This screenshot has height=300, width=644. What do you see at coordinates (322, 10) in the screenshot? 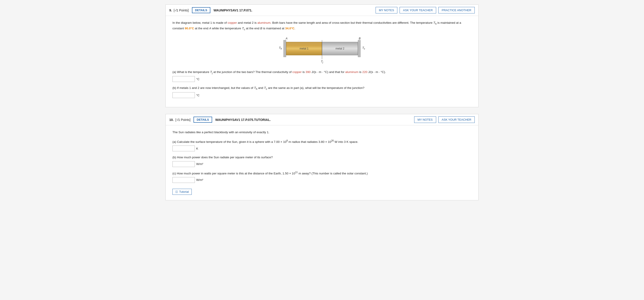
I see `question-9-header: 9. [-/1 Points] DETAILS WAUNIPHYSAV1 17.…` at bounding box center [322, 10].